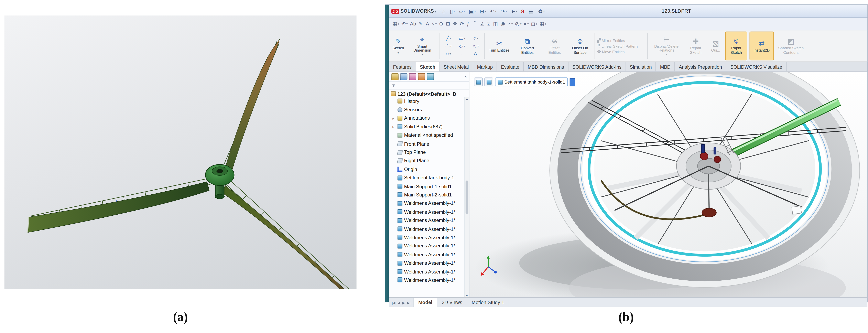  Describe the element at coordinates (396, 24) in the screenshot. I see `selection-filter-icon: ▦▾` at that location.